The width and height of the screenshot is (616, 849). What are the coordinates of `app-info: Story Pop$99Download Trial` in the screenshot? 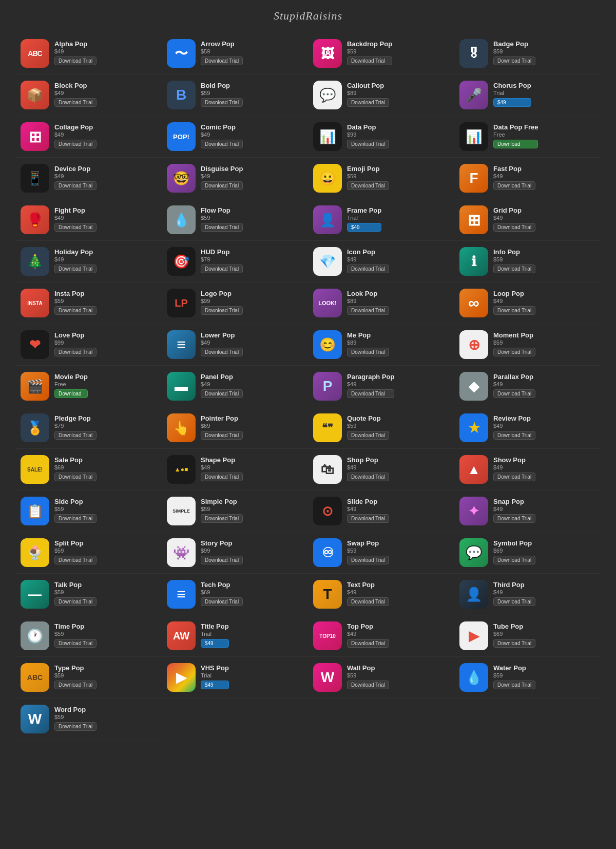 It's located at (222, 552).